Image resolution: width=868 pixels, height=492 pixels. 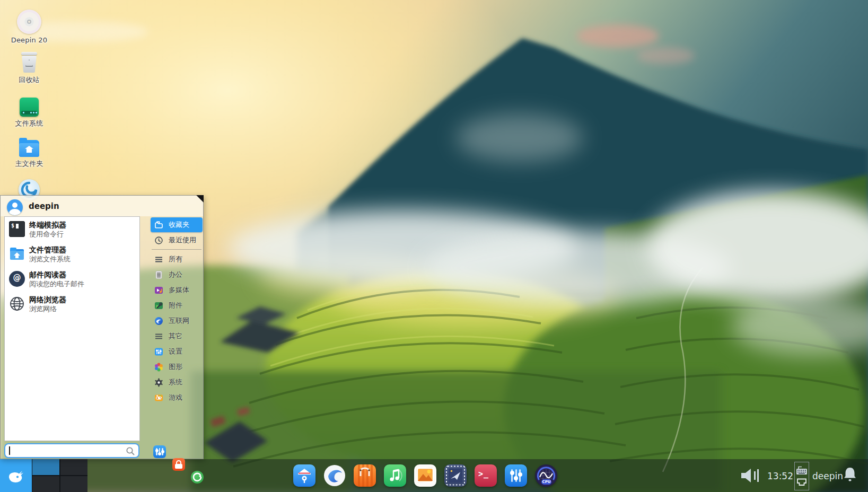 What do you see at coordinates (29, 22) in the screenshot?
I see `cd-disc-icon` at bounding box center [29, 22].